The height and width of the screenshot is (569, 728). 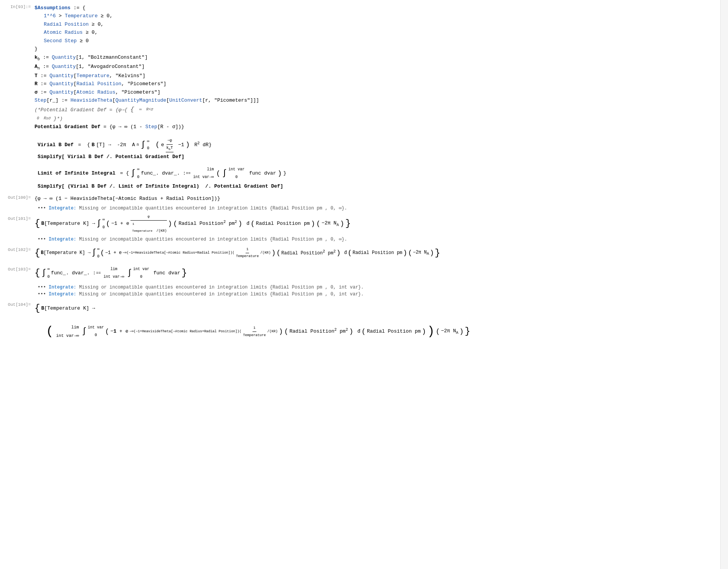 What do you see at coordinates (359, 322) in the screenshot?
I see `cell-out104: Out[104]= { B[Temperature K] → ( lim int…` at bounding box center [359, 322].